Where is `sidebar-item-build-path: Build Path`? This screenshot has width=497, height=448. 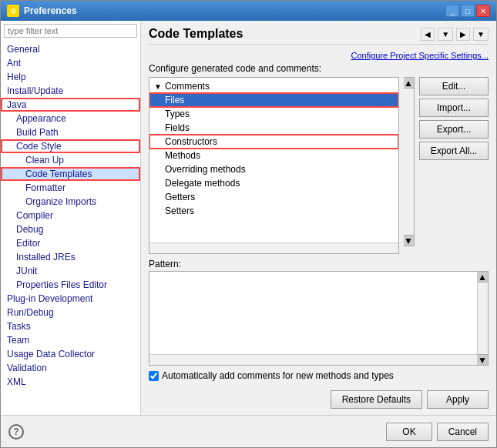 sidebar-item-build-path: Build Path is located at coordinates (71, 132).